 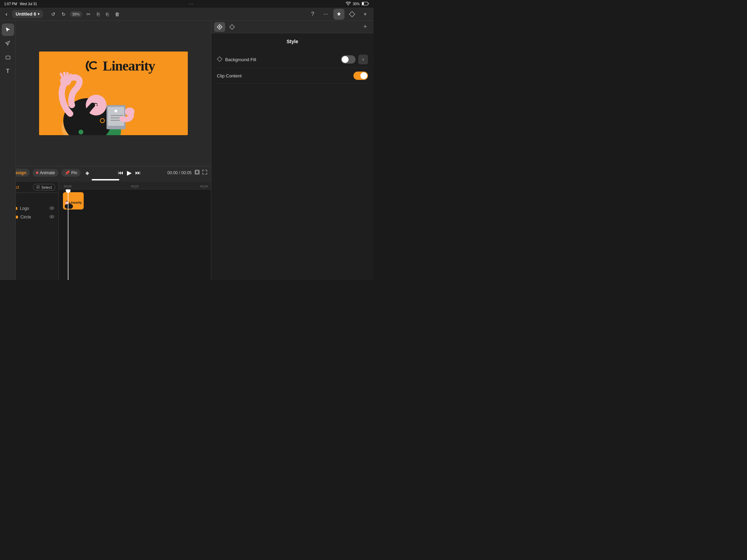 I want to click on dropdown-icon: ▾, so click(x=39, y=14).